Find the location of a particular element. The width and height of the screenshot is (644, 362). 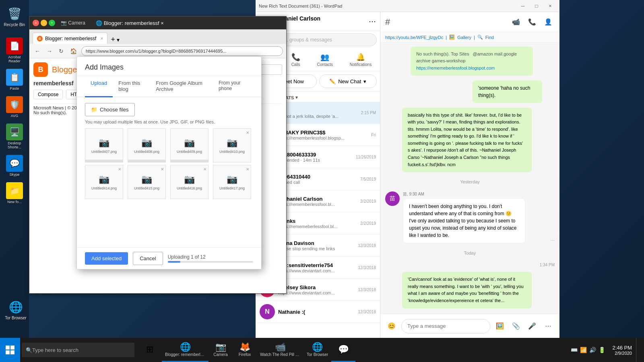

taskbar-app-edge: 🌐 Blogger: rememberlessf is located at coordinates (185, 350).